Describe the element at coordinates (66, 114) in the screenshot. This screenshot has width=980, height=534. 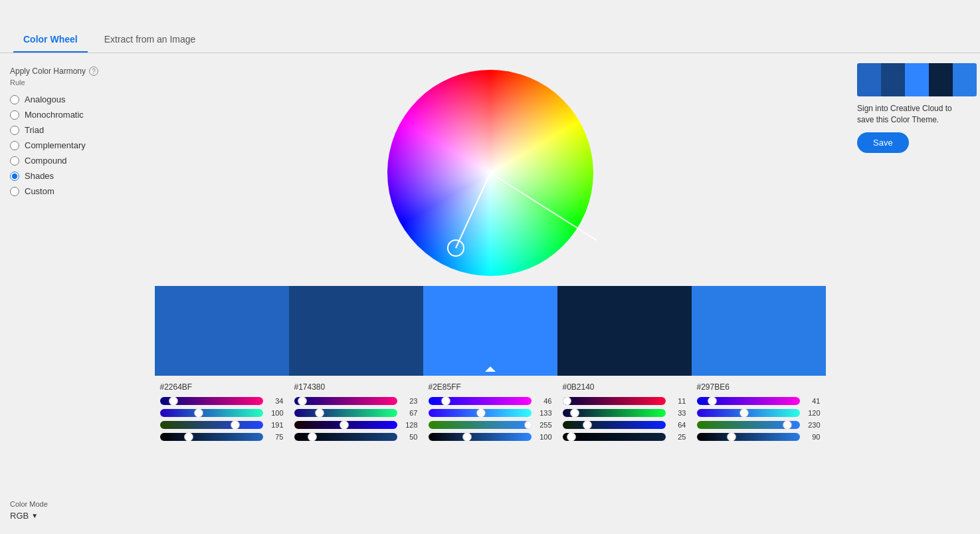
I see `option-monochromatic: Monochromatic` at that location.